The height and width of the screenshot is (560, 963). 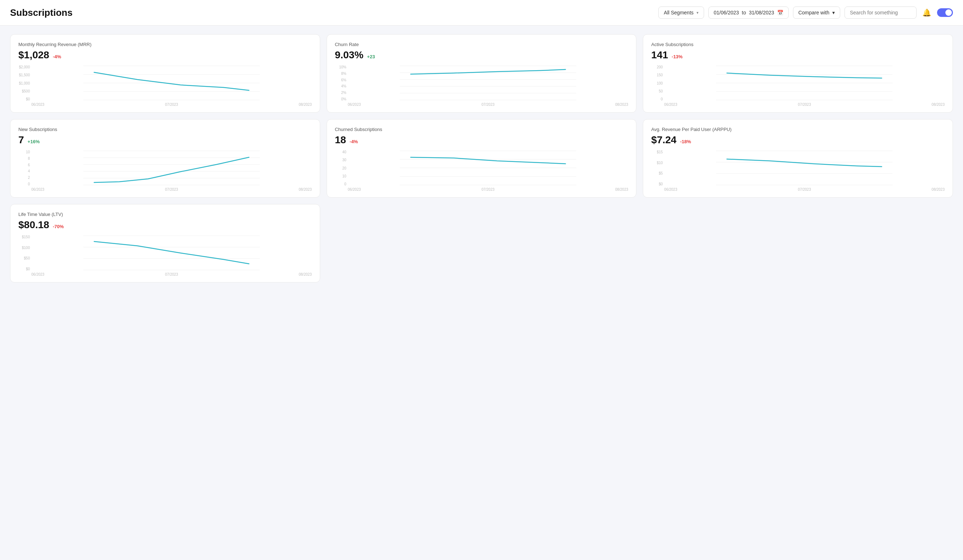 What do you see at coordinates (677, 57) in the screenshot?
I see `card-active-badge: -13%` at bounding box center [677, 57].